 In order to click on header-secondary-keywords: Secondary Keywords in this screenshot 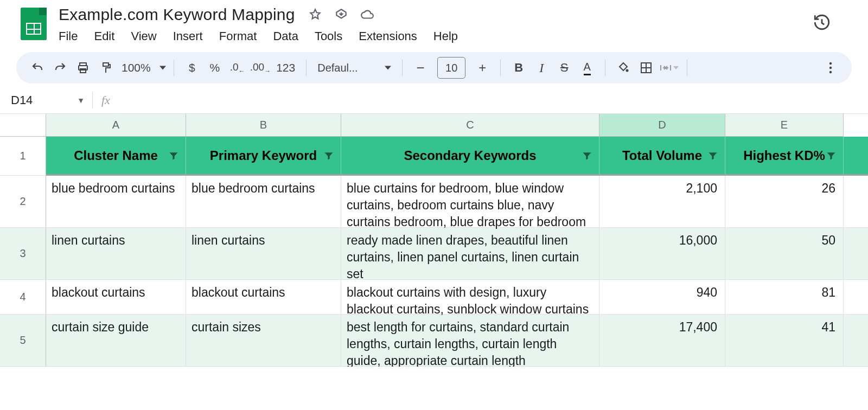, I will do `click(470, 155)`.